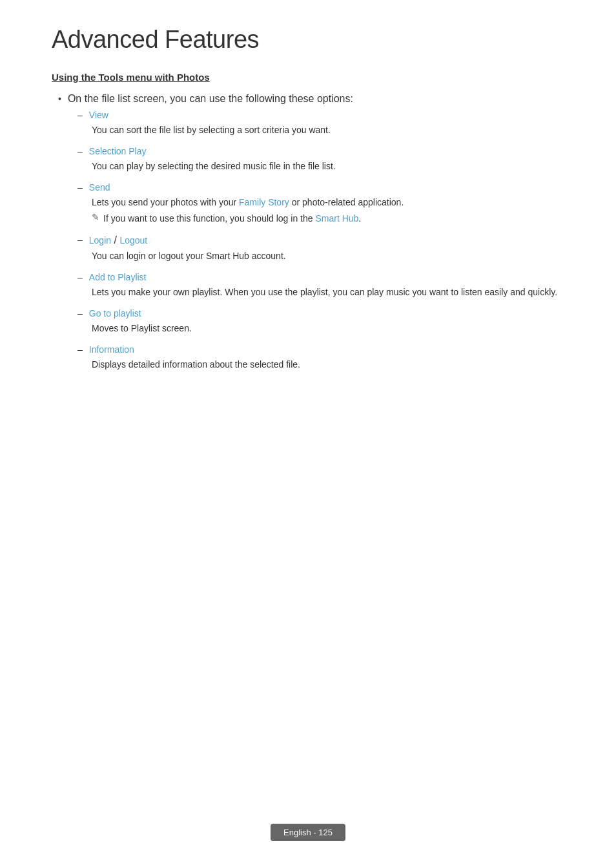  What do you see at coordinates (328, 328) in the screenshot?
I see `desc-go-to-playlist: Moves to Playlist screen.` at bounding box center [328, 328].